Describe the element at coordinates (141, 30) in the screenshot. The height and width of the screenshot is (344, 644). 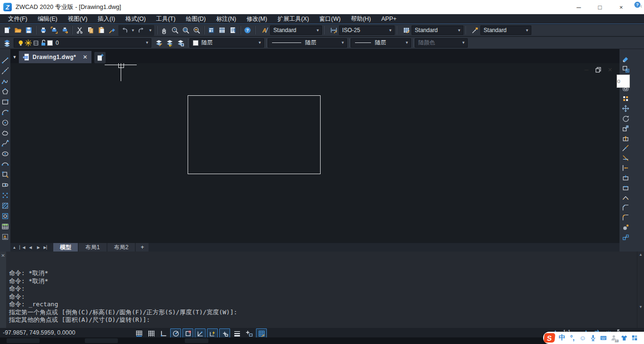
I see `redo-button` at that location.